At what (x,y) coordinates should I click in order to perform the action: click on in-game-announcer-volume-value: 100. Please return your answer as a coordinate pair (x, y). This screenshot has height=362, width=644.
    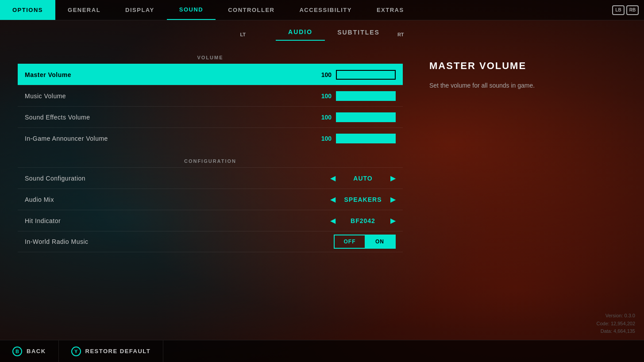
    Looking at the image, I should click on (325, 139).